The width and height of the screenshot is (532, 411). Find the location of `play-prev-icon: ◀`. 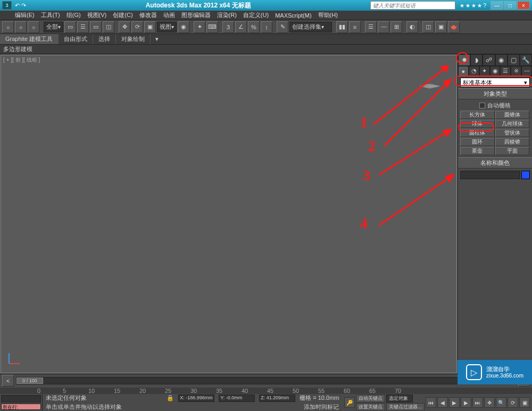

play-prev-icon: ◀ is located at coordinates (443, 402).